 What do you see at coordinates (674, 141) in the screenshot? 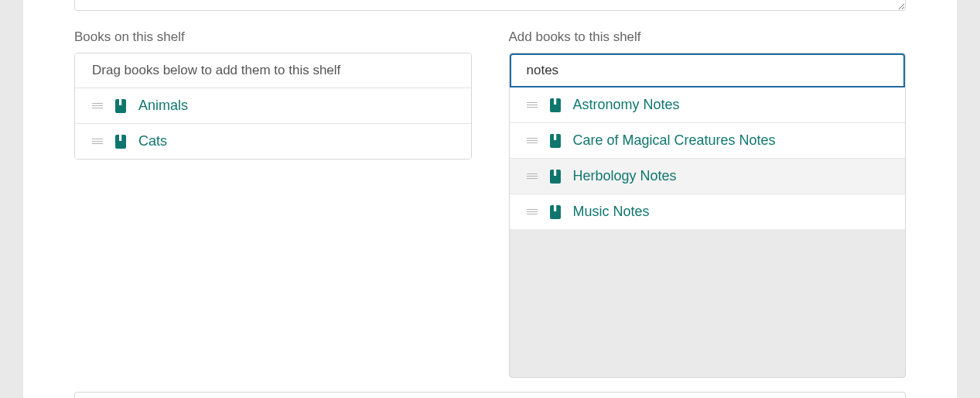
I see `book-title-link: Care of Magical Creatures Notes` at bounding box center [674, 141].